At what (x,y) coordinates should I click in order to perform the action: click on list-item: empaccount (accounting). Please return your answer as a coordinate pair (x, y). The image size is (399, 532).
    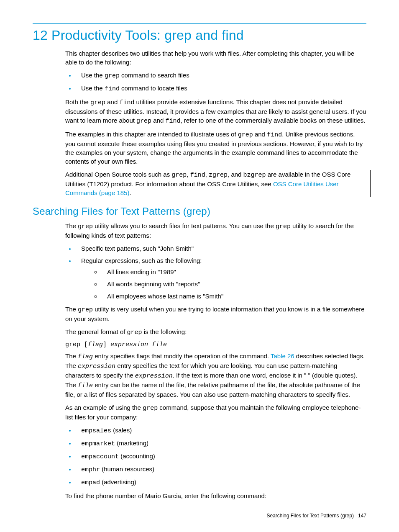
    Looking at the image, I should click on (221, 456).